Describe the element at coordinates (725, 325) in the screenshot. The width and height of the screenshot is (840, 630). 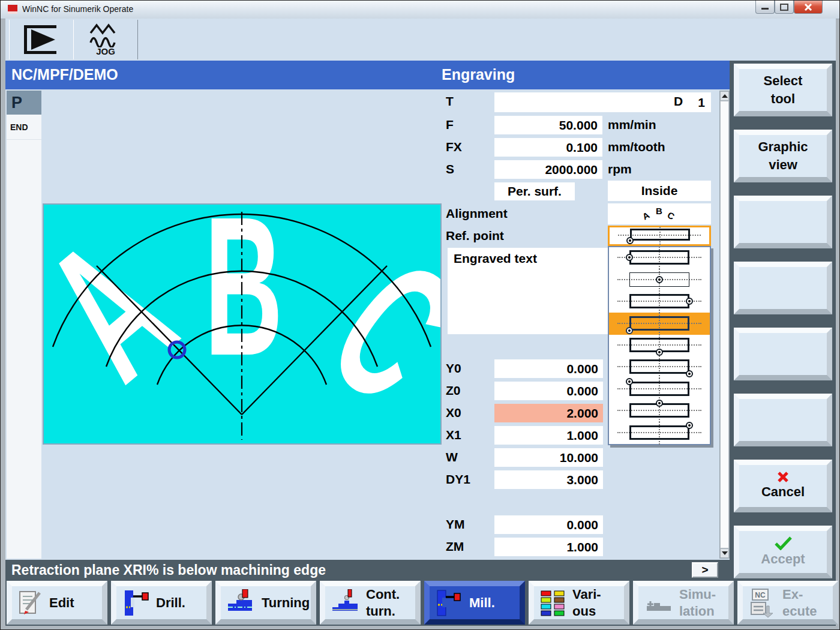
I see `scrollbar-thumb` at that location.